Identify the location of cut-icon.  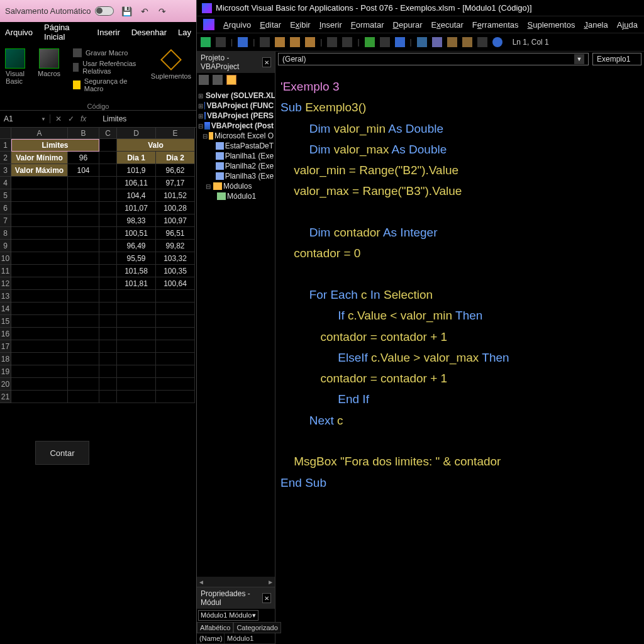
(265, 42).